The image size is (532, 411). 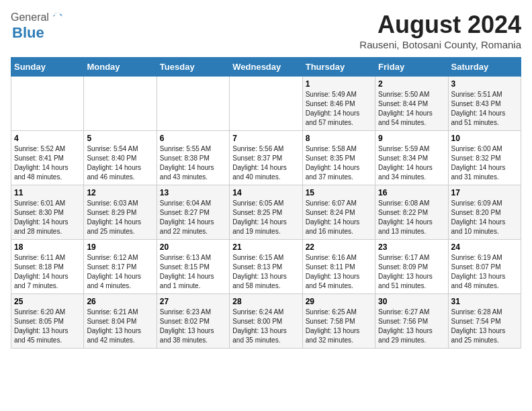 I want to click on day-info: Sunrise: 6:15 AM Sunset: 8:13 PM Dayligh…, so click(x=266, y=272).